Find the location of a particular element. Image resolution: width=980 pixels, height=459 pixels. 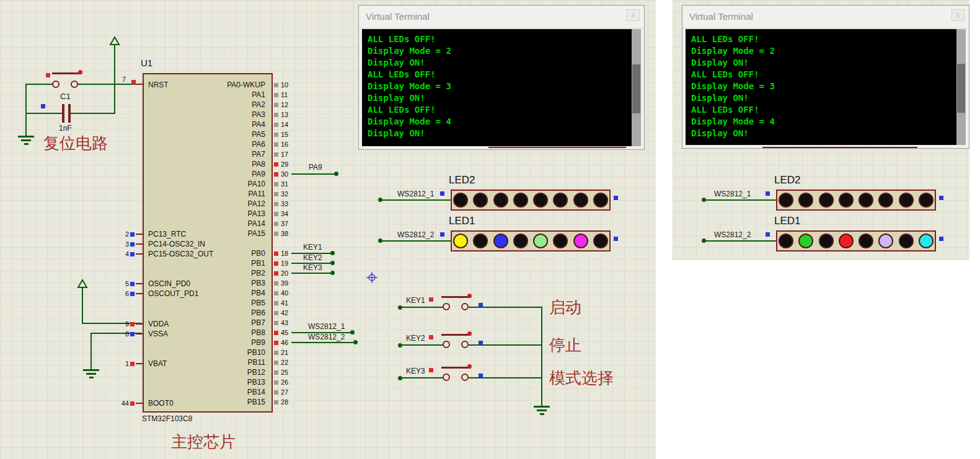

pin-name: PA13 is located at coordinates (206, 214).